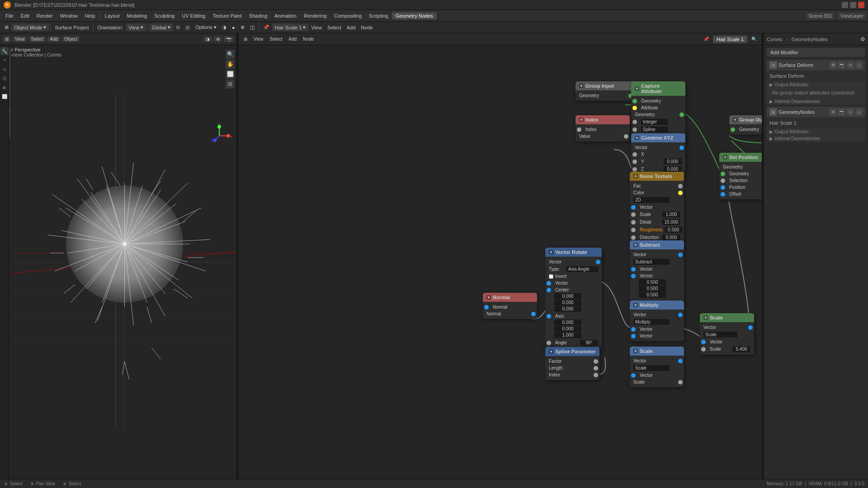 The height and width of the screenshot is (488, 868). What do you see at coordinates (633, 215) in the screenshot?
I see `scale-socket` at bounding box center [633, 215].